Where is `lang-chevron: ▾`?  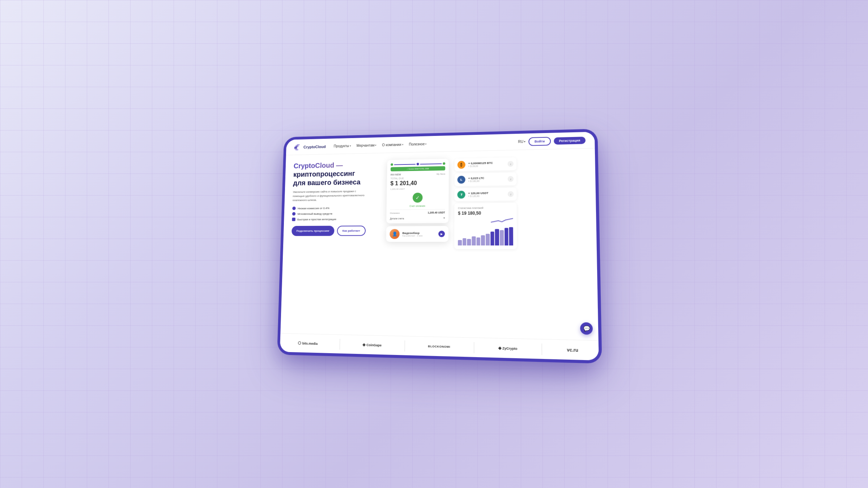
lang-chevron: ▾ is located at coordinates (525, 142).